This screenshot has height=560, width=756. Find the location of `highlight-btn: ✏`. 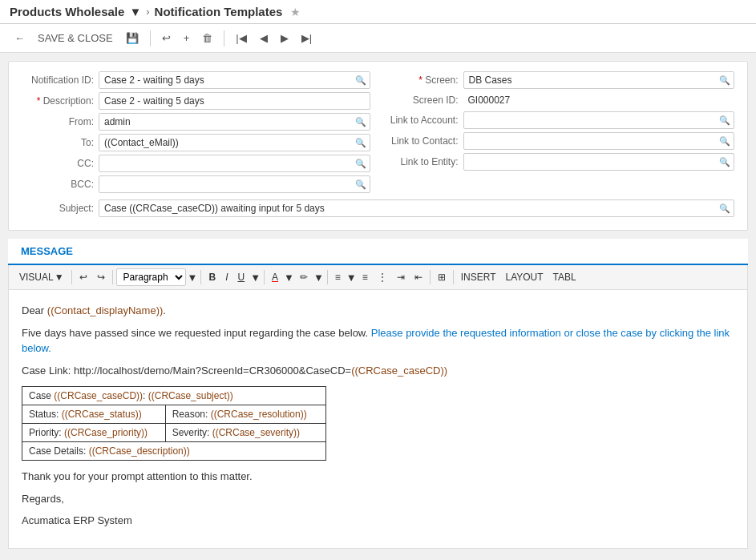

highlight-btn: ✏ is located at coordinates (304, 277).